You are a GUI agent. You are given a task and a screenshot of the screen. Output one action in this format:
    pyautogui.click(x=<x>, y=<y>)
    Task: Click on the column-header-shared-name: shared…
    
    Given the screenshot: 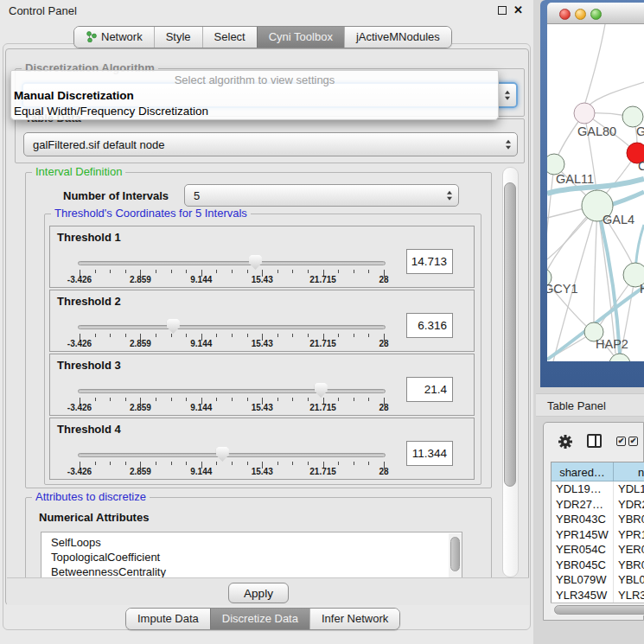 What is the action you would take?
    pyautogui.click(x=583, y=472)
    